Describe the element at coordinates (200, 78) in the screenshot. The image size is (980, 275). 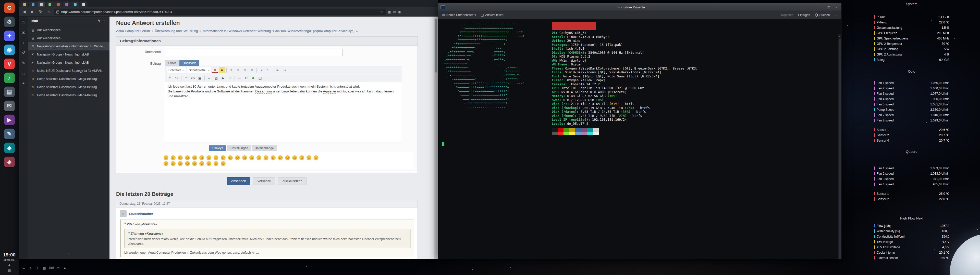
I see `spoiler-icon: ▣` at that location.